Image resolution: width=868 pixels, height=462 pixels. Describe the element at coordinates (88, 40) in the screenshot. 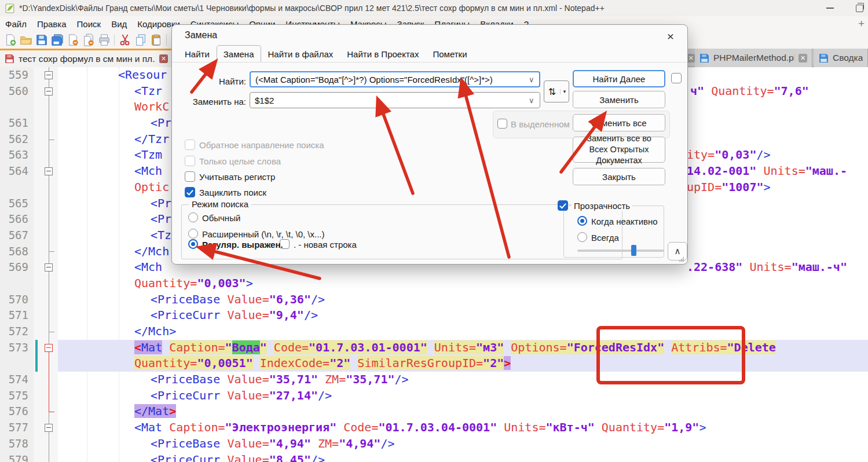

I see `toolbar-close-all-icon` at that location.